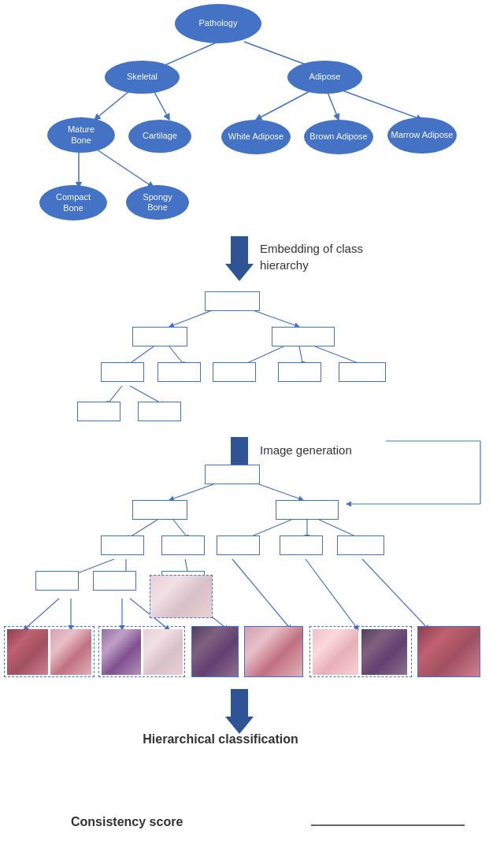  Describe the element at coordinates (181, 597) in the screenshot. I see `img-thumb-dashed` at that location.